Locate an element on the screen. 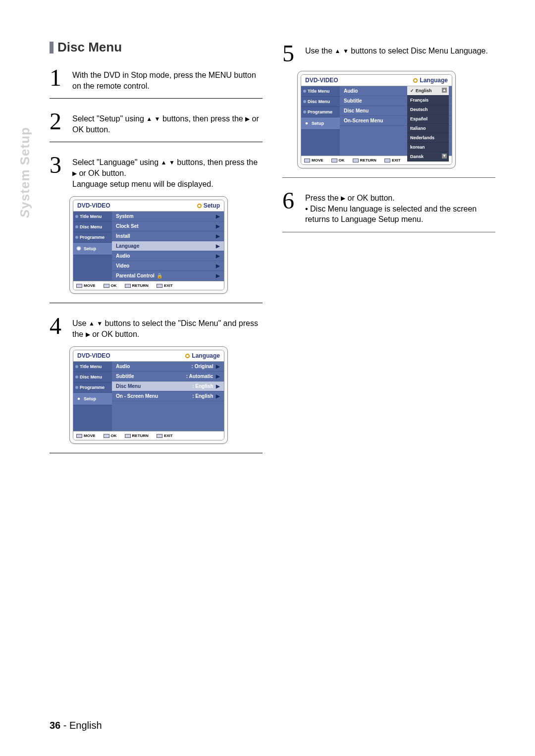 The width and height of the screenshot is (535, 756). osd-lang-option: Italiano is located at coordinates (428, 129).